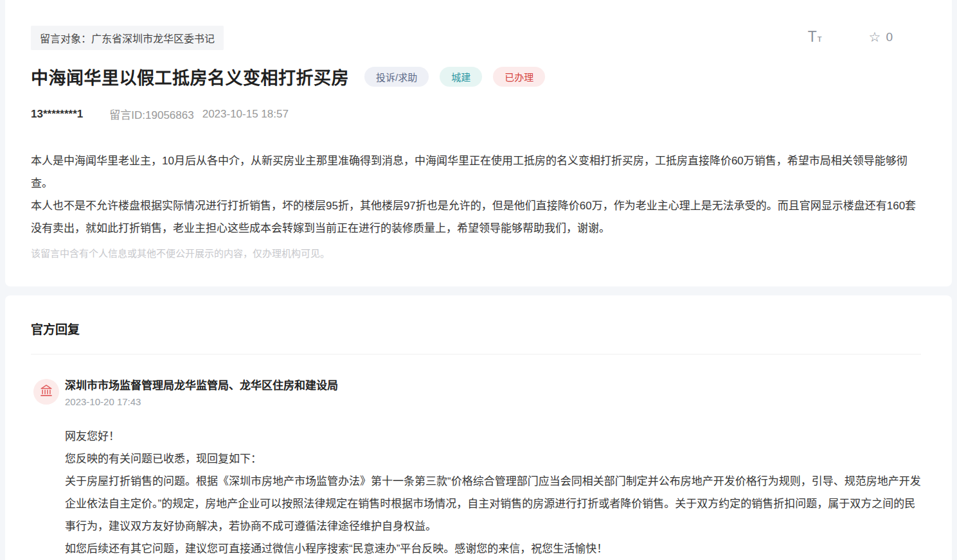  Describe the element at coordinates (493, 437) in the screenshot. I see `paragraph: 网友您好！` at that location.